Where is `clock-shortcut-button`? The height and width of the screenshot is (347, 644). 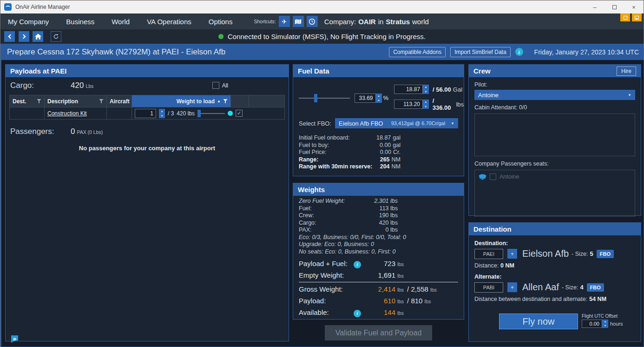 clock-shortcut-button is located at coordinates (312, 21).